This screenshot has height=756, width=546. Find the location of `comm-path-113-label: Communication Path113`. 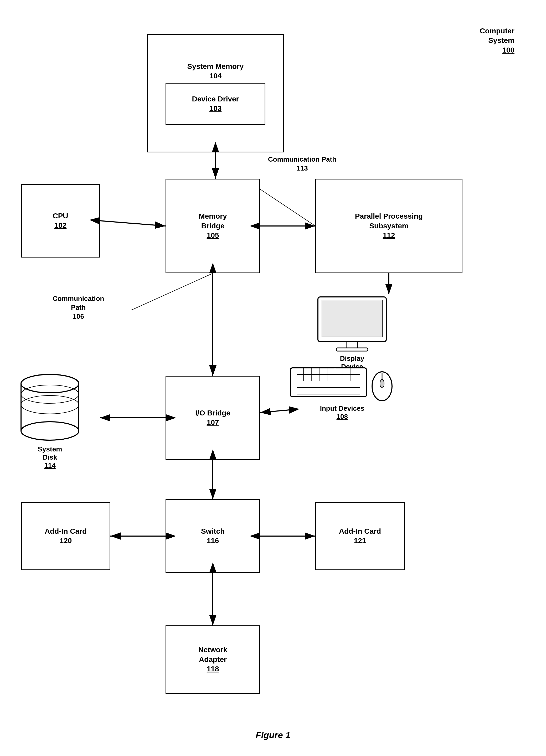

comm-path-113-label: Communication Path113 is located at coordinates (302, 164).